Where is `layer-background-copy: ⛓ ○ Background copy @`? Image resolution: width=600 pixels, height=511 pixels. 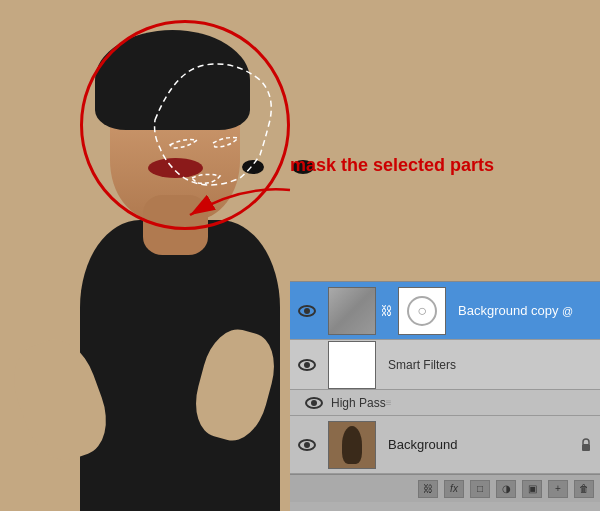
layer-background-copy: ⛓ ○ Background copy @ is located at coordinates (445, 311).